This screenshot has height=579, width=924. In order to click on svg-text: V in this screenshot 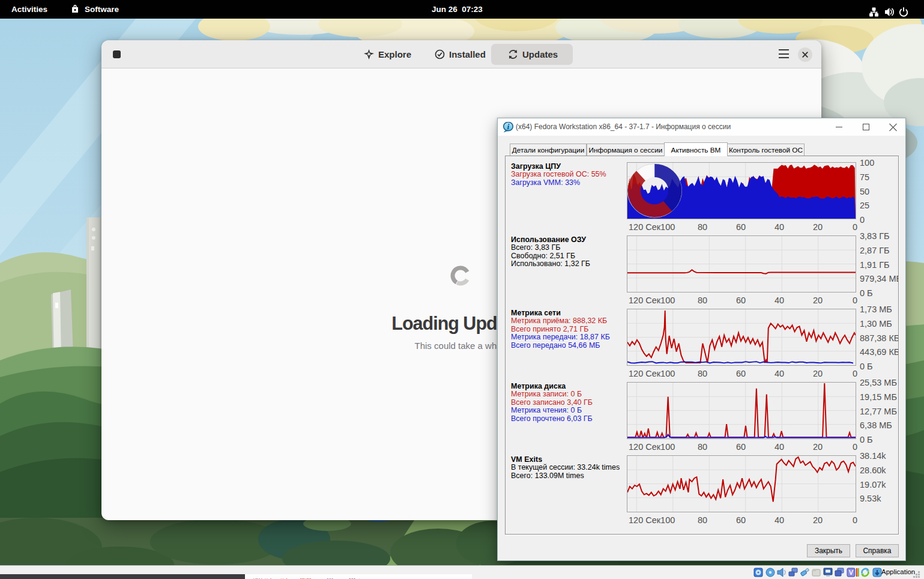, I will do `click(851, 572)`.